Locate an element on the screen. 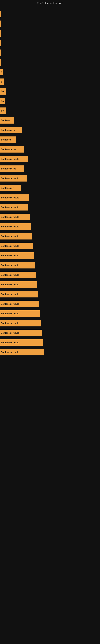 The width and height of the screenshot is (100, 644). bar-label: Bottleneck re is located at coordinates (8, 130).